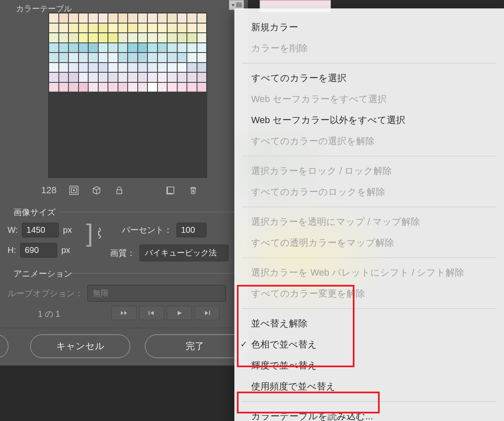 This screenshot has width=504, height=421. I want to click on menu-item: 輝度で並べ替え, so click(369, 366).